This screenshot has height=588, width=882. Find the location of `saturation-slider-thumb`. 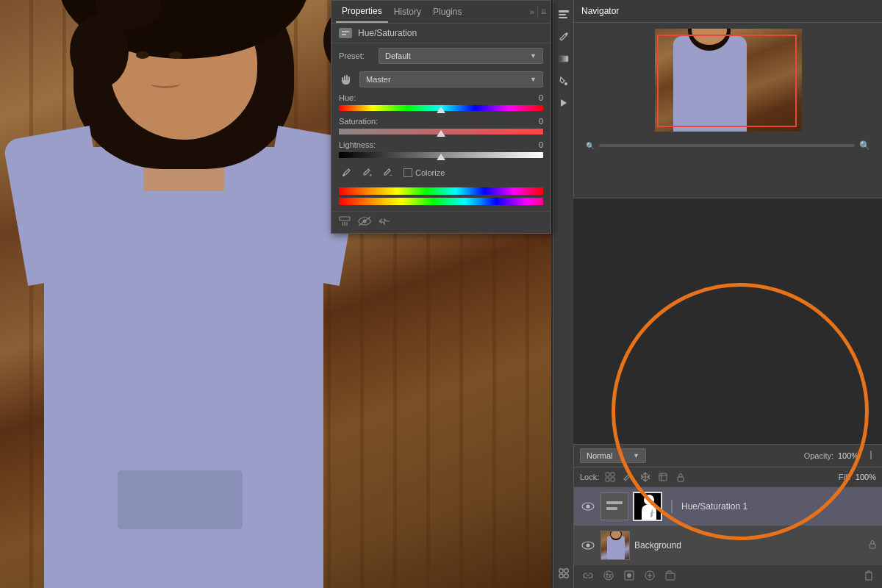

saturation-slider-thumb is located at coordinates (441, 134).